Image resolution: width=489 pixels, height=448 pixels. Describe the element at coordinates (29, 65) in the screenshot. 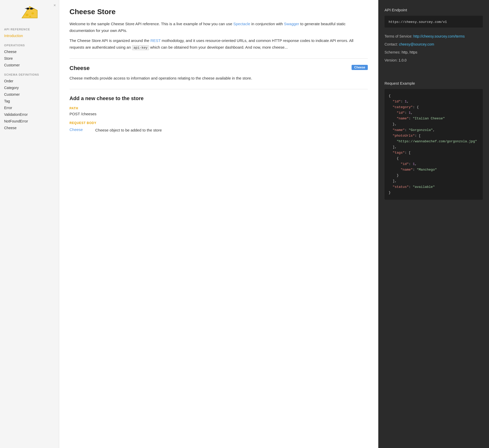

I see `sidebar-item-customer-op: Customer` at that location.